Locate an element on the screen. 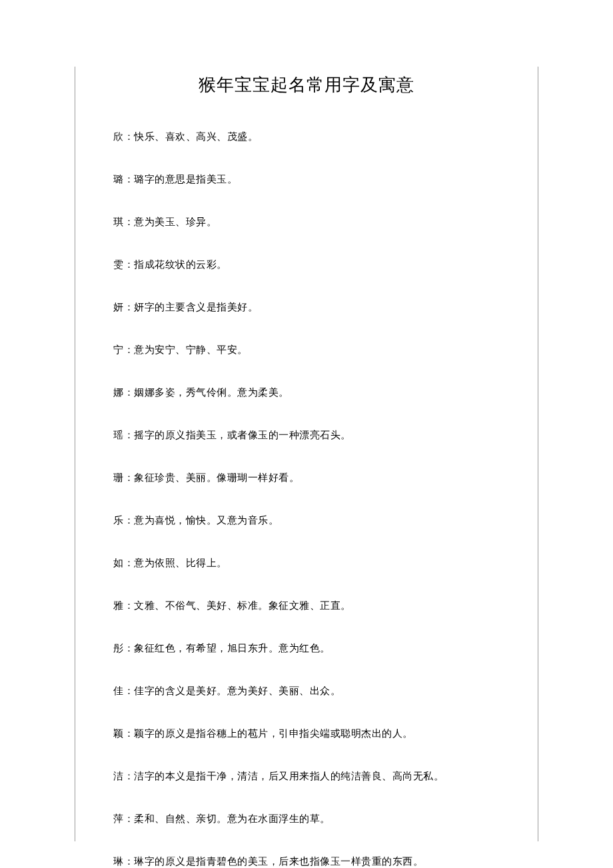 The height and width of the screenshot is (868, 613). entry-item: 雅：文雅、不俗气、美好、标准。象征文雅、正直。 is located at coordinates (306, 606).